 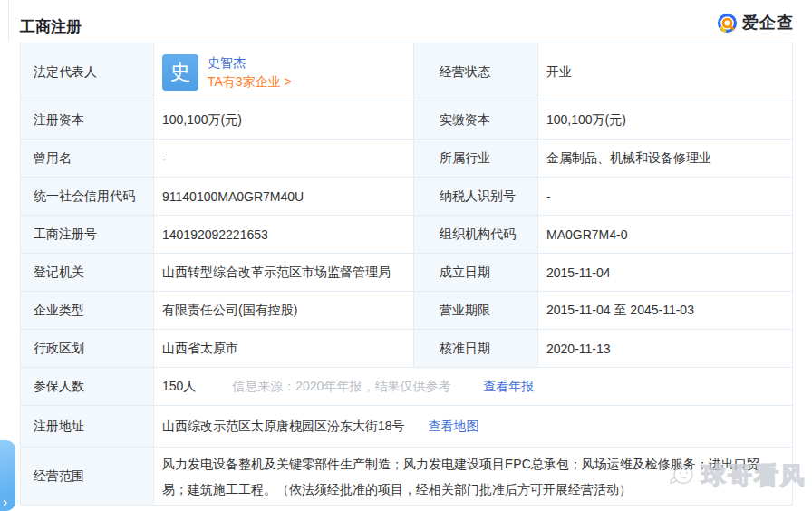 I want to click on chevron-right-icon: ›, so click(x=5, y=502).